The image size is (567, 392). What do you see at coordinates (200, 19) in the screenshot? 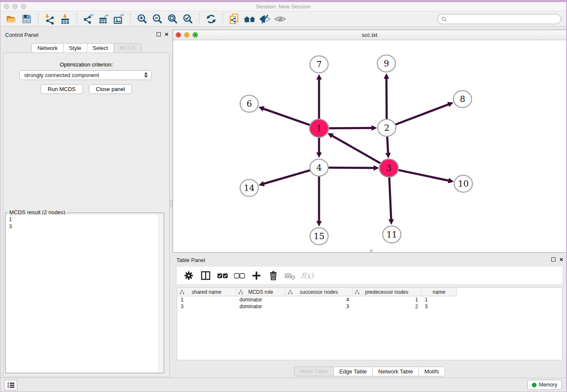
I see `toolbar-separator` at bounding box center [200, 19].